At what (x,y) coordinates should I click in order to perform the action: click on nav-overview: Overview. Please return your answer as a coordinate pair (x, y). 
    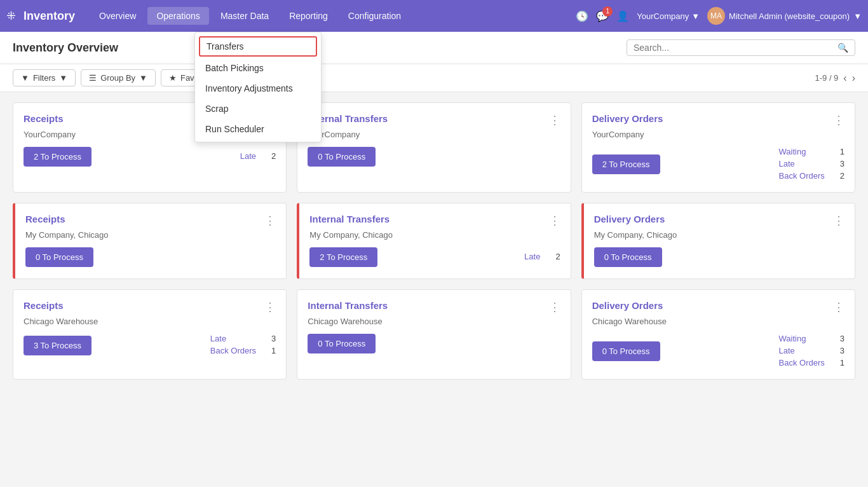
    Looking at the image, I should click on (118, 16).